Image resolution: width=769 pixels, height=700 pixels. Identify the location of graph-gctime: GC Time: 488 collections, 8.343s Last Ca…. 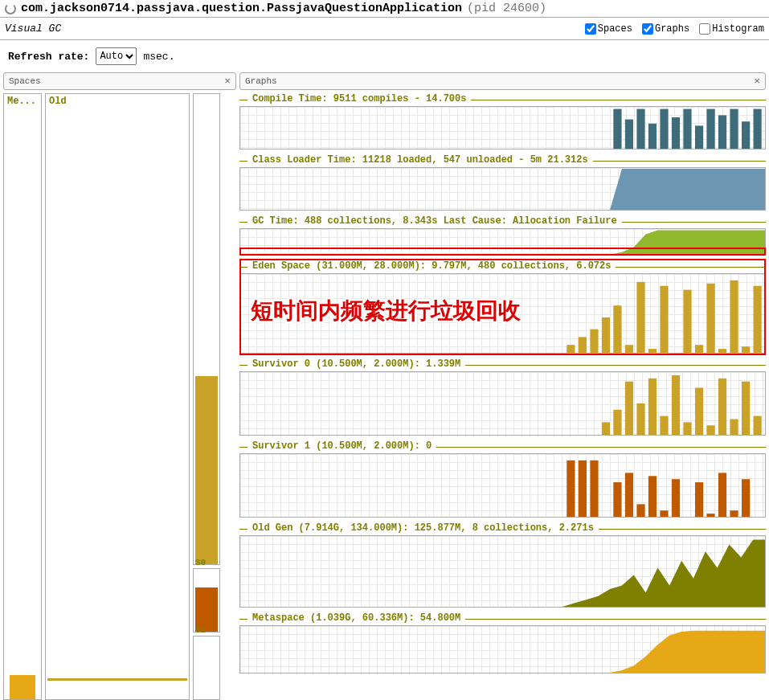
(503, 235).